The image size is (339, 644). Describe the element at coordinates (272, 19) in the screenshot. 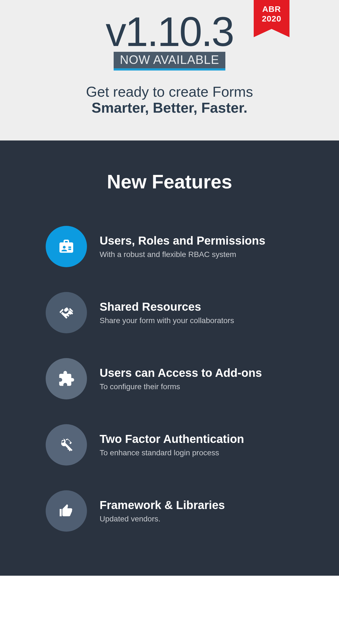

I see `ribbon-year: 2020` at that location.